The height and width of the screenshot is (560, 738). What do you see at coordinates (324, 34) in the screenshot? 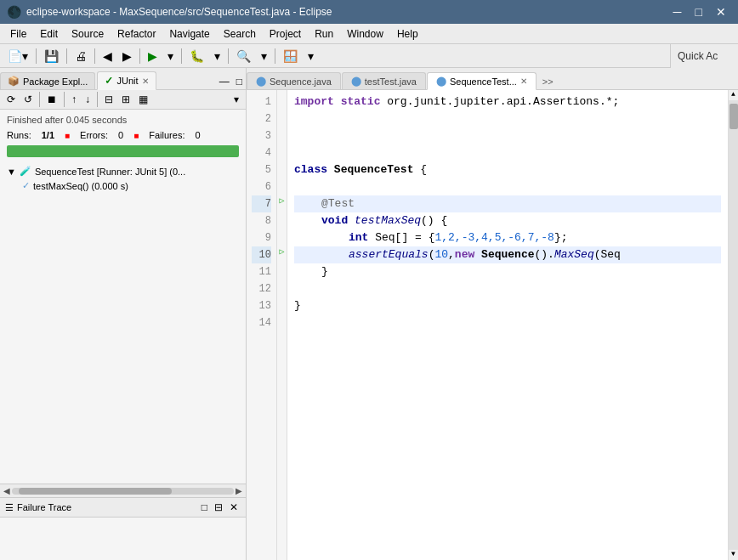
I see `menu-run: Run` at bounding box center [324, 34].